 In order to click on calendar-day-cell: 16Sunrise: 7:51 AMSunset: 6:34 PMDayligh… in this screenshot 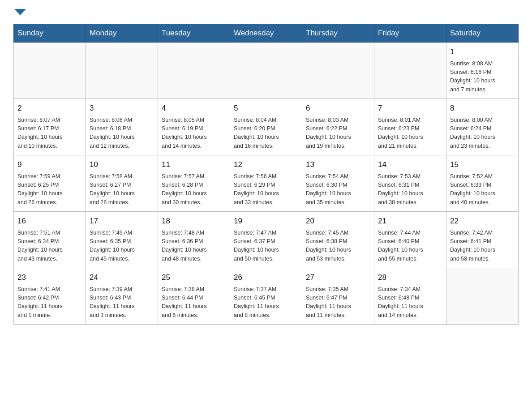, I will do `click(50, 240)`.